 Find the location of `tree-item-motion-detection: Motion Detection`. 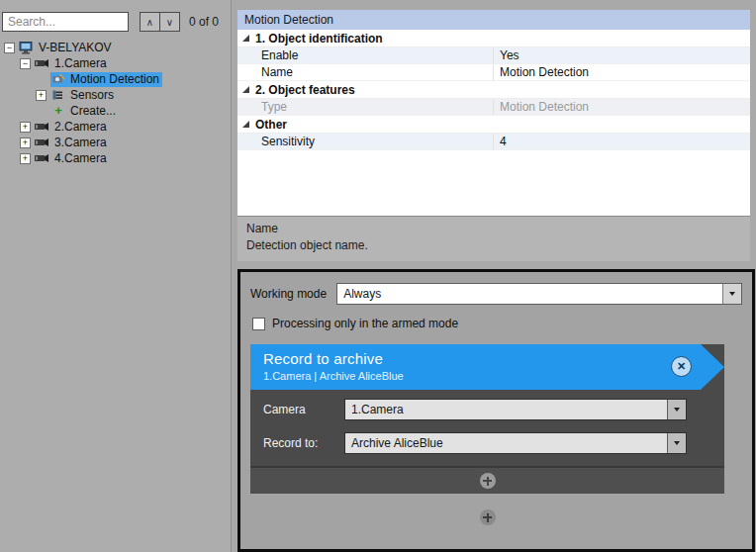

tree-item-motion-detection: Motion Detection is located at coordinates (115, 79).